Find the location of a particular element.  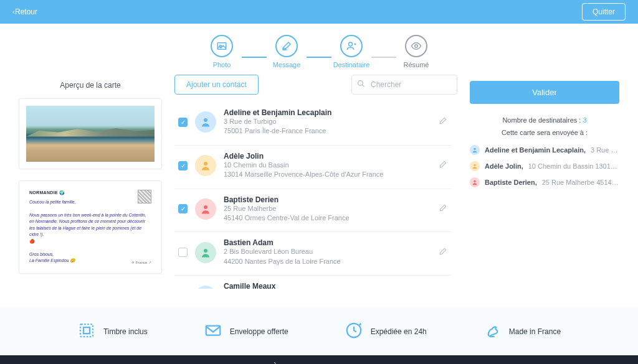

pen-icon is located at coordinates (287, 46).